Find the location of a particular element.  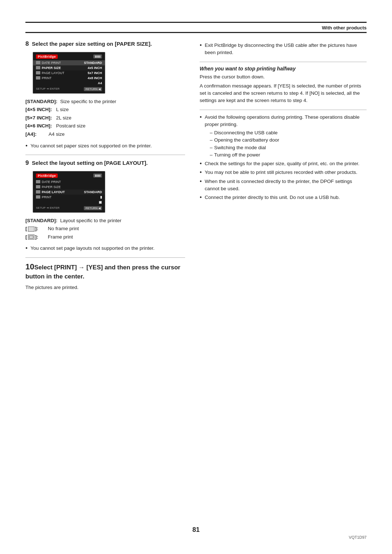

step9-battery: ▮▮▮▮ is located at coordinates (98, 176).